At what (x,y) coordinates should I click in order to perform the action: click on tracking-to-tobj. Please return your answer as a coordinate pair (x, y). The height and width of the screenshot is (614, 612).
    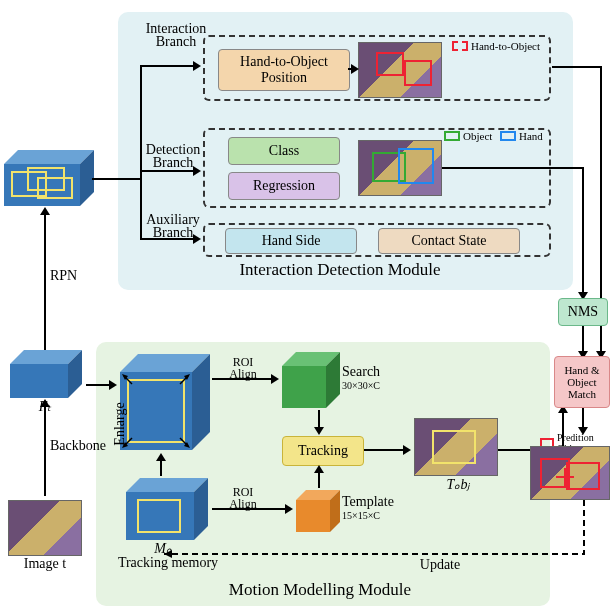
    Looking at the image, I should click on (386, 450).